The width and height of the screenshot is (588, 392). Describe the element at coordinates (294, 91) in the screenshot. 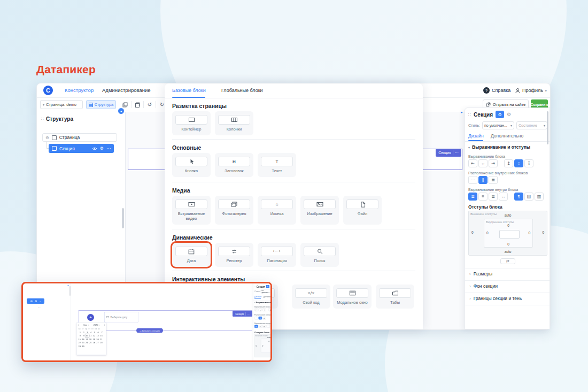

I see `modal-tabs: Базовые блоки Глобальные блоки` at that location.